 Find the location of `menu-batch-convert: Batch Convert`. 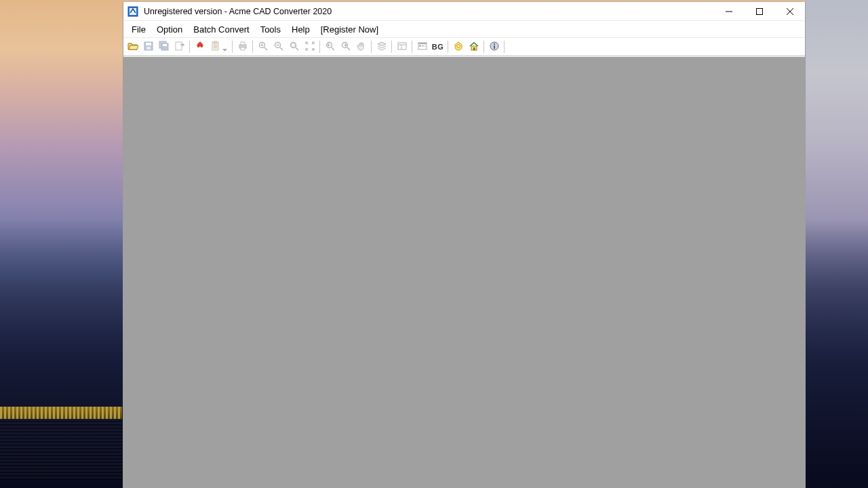

menu-batch-convert: Batch Convert is located at coordinates (221, 30).